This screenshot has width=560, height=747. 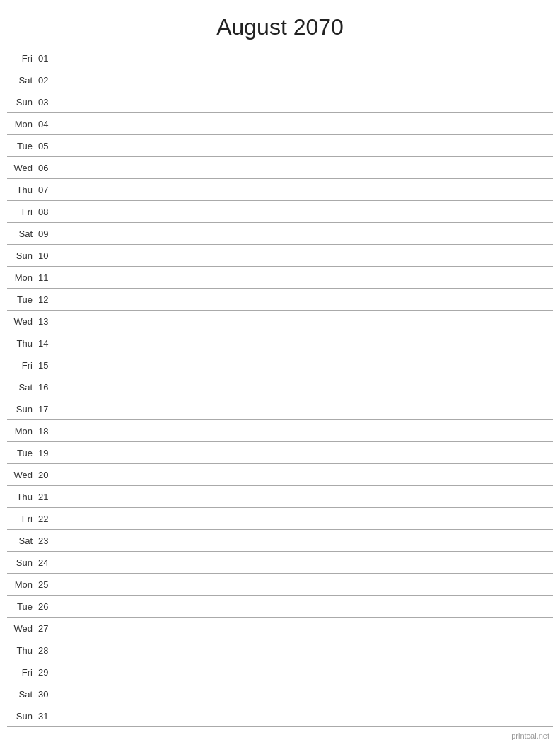 I want to click on day-row: Wed13, so click(x=280, y=321).